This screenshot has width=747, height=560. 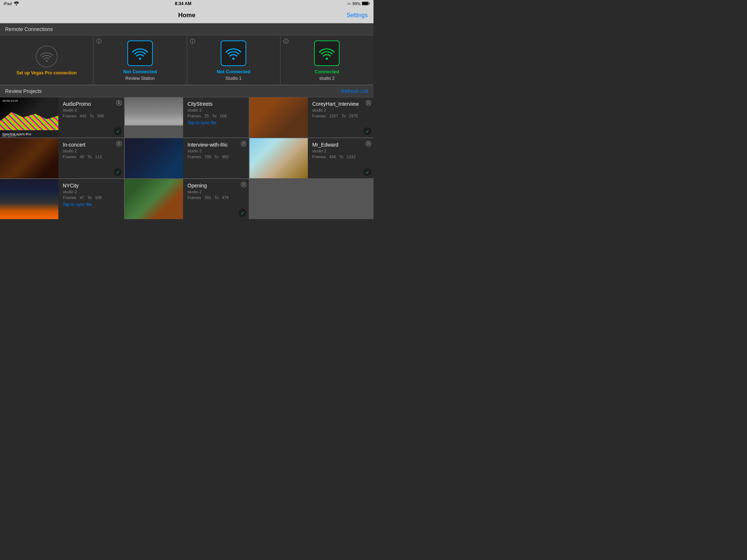 What do you see at coordinates (92, 157) in the screenshot?
I see `project-frames-in-concert: Frames 40 To 113` at bounding box center [92, 157].